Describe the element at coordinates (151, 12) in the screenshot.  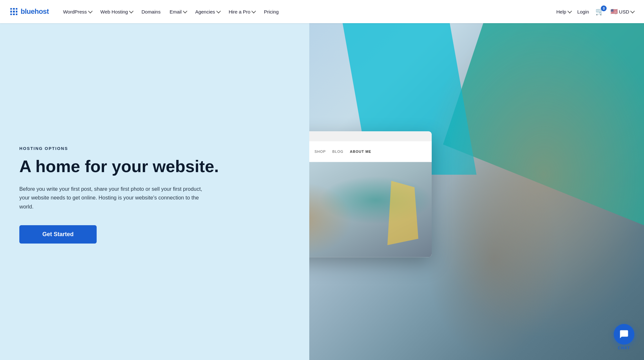
I see `nav-item-domains: Domains` at that location.